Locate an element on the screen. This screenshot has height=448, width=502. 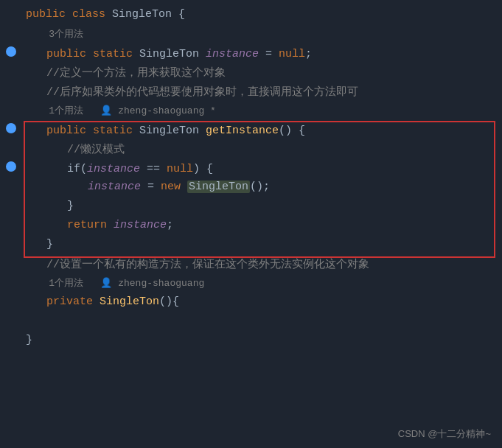
meta-text: 1个用法 👤 zheng-shaoguang is located at coordinates (115, 283).